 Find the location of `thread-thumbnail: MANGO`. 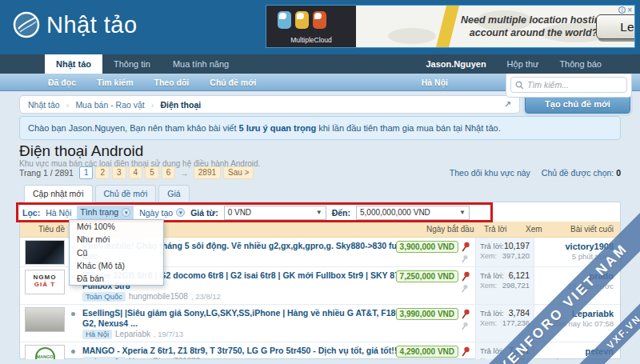

thread-thumbnail: MANGO is located at coordinates (45, 352).